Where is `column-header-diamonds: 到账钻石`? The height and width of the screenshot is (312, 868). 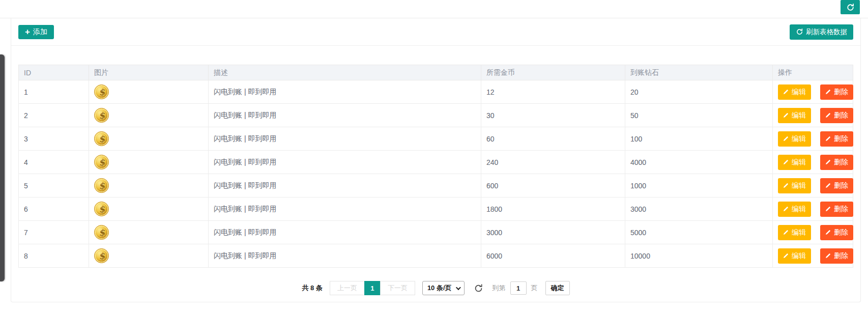 column-header-diamonds: 到账钻石 is located at coordinates (699, 73).